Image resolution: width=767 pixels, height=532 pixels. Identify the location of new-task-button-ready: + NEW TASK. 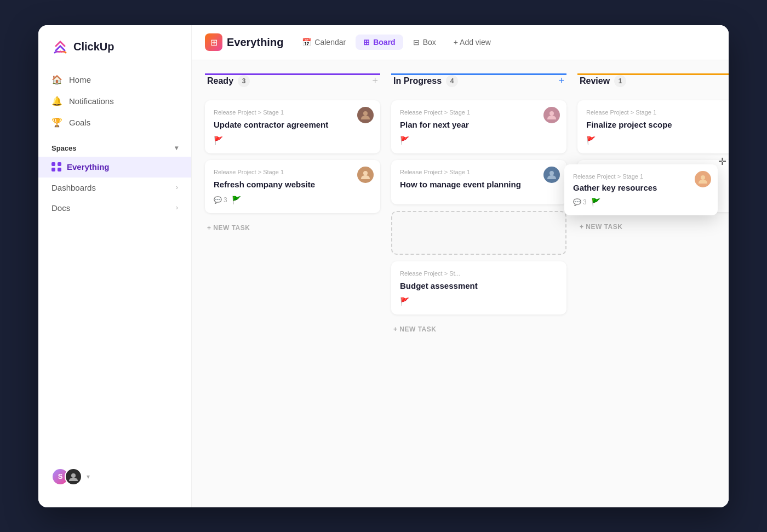
(293, 228).